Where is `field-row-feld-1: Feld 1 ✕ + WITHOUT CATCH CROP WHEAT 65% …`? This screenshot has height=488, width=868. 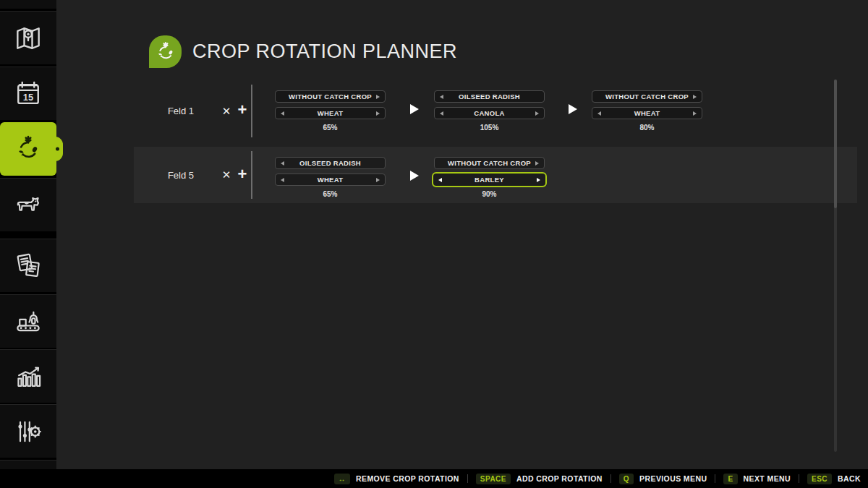
field-row-feld-1: Feld 1 ✕ + WITHOUT CATCH CROP WHEAT 65% … is located at coordinates (495, 111).